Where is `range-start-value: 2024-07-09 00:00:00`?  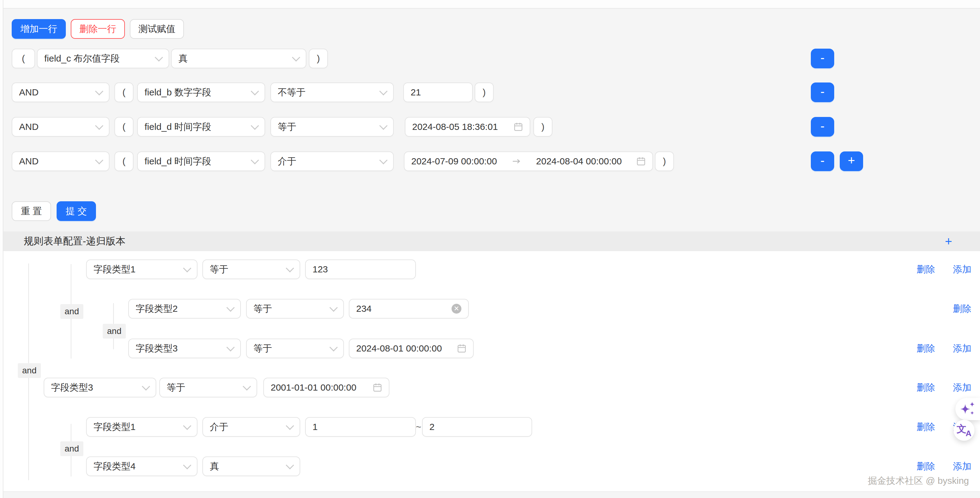 range-start-value: 2024-07-09 00:00:00 is located at coordinates (454, 161).